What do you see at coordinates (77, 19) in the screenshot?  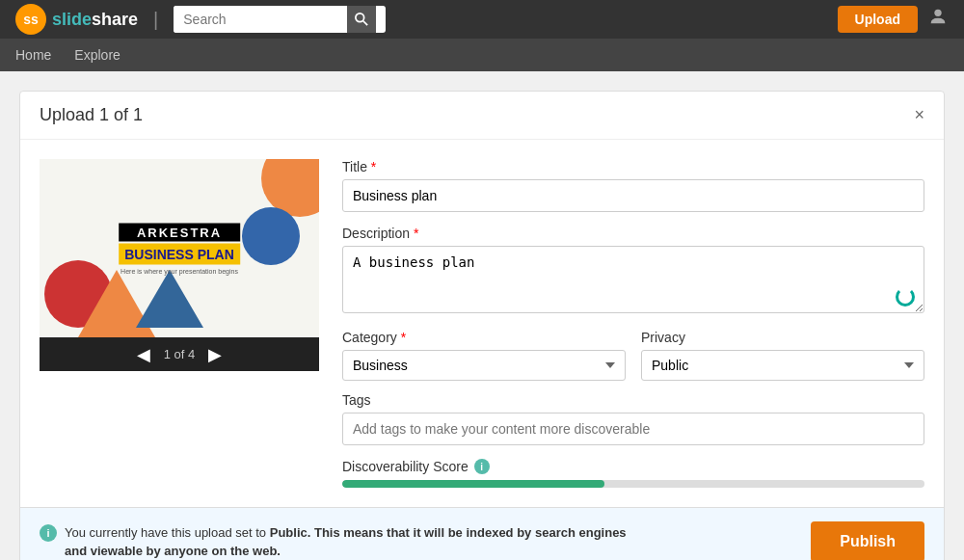 I see `logo-area: ss slideshare` at bounding box center [77, 19].